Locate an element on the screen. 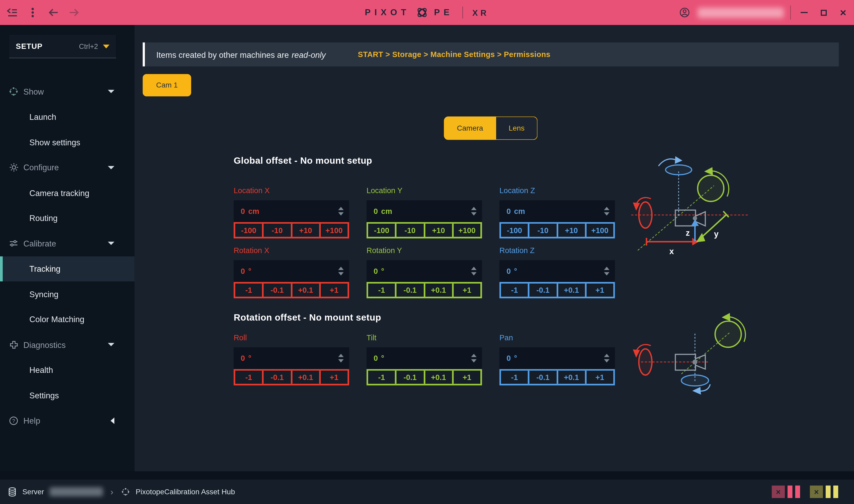 This screenshot has width=854, height=504. user-account-icon is located at coordinates (684, 13).